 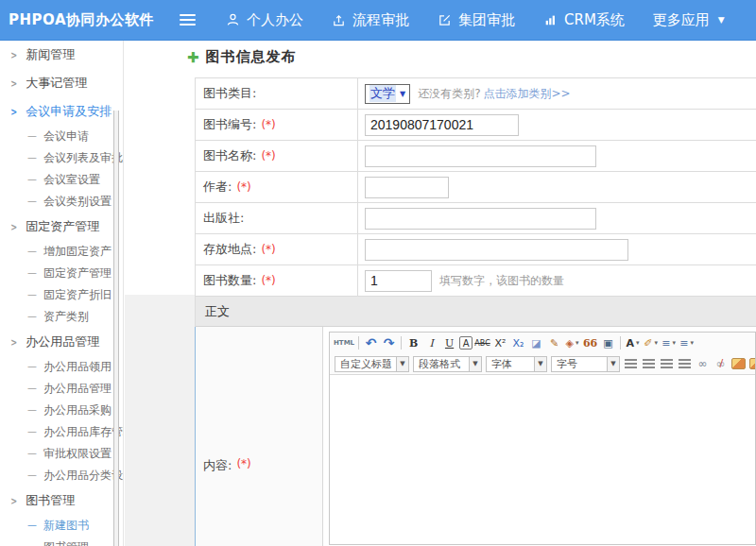 I want to click on sidebar-item-label: 资产类别, so click(x=66, y=317).